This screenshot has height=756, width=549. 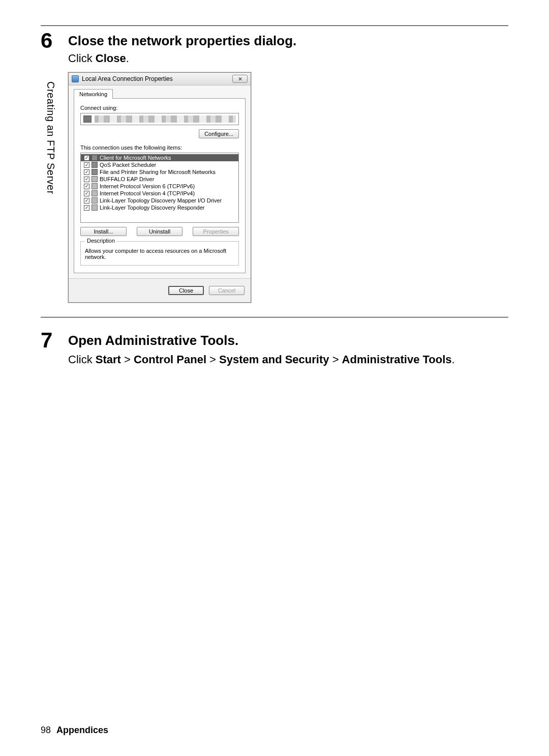 What do you see at coordinates (160, 119) in the screenshot?
I see `adapter-field` at bounding box center [160, 119].